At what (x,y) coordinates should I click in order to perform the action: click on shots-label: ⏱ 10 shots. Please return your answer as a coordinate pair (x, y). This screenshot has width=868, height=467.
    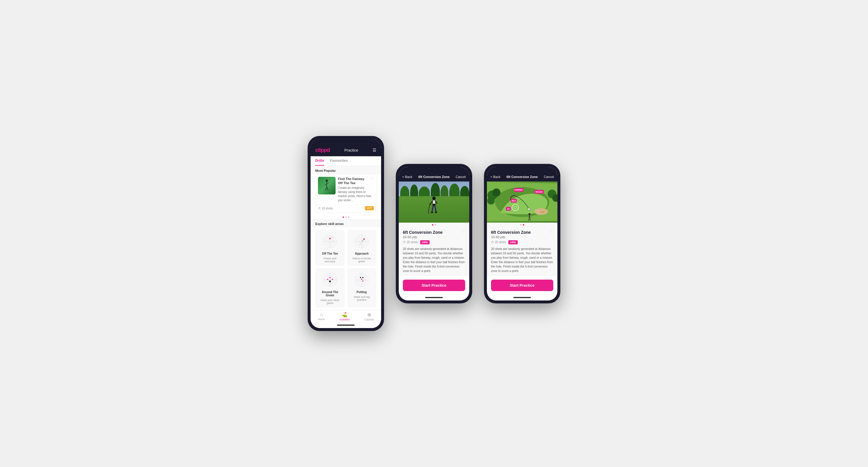
    Looking at the image, I should click on (326, 208).